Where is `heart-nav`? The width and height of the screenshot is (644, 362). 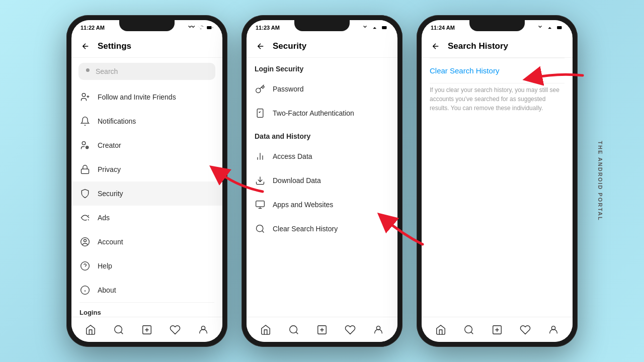 heart-nav is located at coordinates (175, 330).